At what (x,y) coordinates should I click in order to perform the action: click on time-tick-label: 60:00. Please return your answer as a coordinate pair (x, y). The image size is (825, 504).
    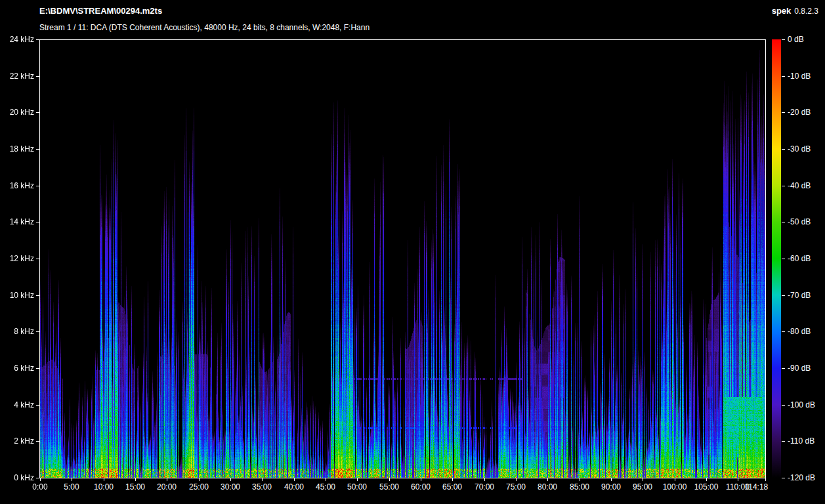
    Looking at the image, I should click on (421, 487).